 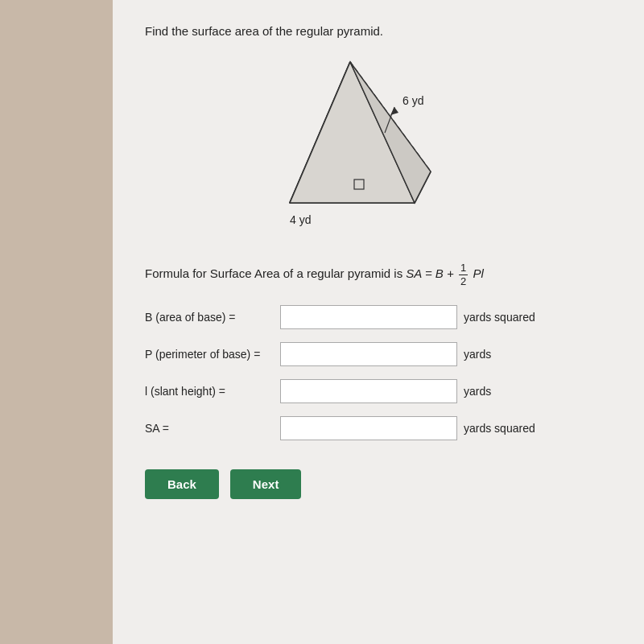 What do you see at coordinates (378, 31) in the screenshot?
I see `question-text: Find the surface area of the regular pyr…` at bounding box center [378, 31].